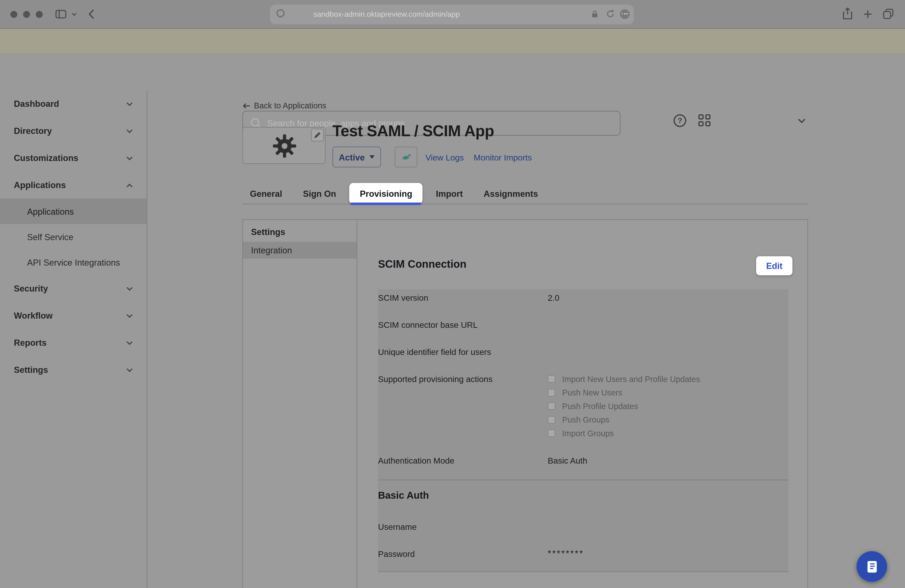 This screenshot has height=588, width=905. Describe the element at coordinates (372, 157) in the screenshot. I see `dropdown-caret-icon` at that location.